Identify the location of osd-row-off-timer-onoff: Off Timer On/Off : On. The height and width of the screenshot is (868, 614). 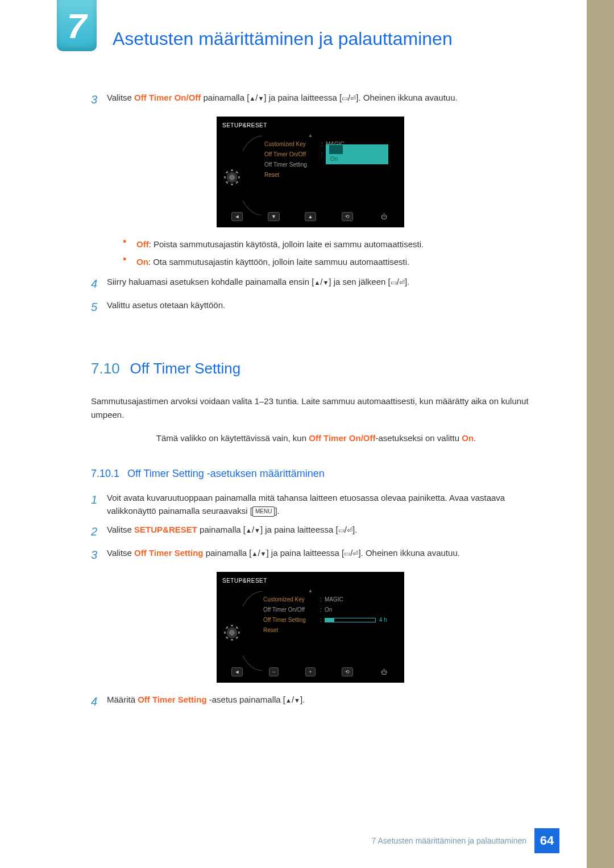
(331, 610).